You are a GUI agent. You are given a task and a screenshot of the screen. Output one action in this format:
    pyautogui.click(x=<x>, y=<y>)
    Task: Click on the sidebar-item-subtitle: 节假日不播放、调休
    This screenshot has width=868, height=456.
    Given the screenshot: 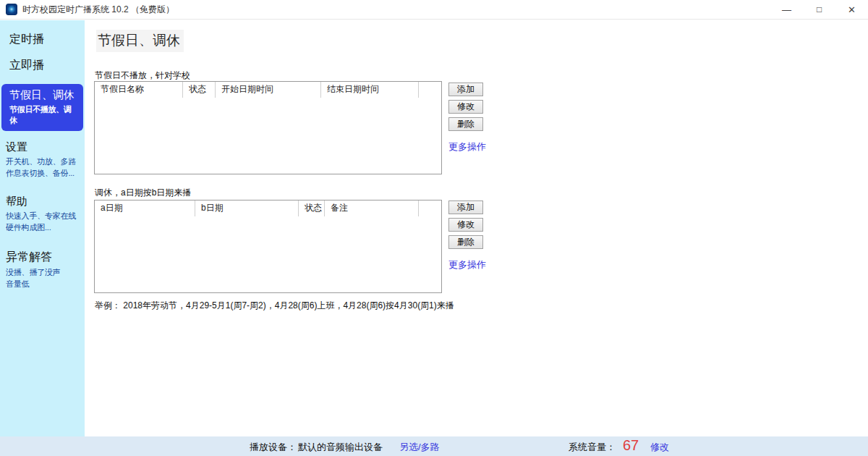 What is the action you would take?
    pyautogui.click(x=44, y=115)
    